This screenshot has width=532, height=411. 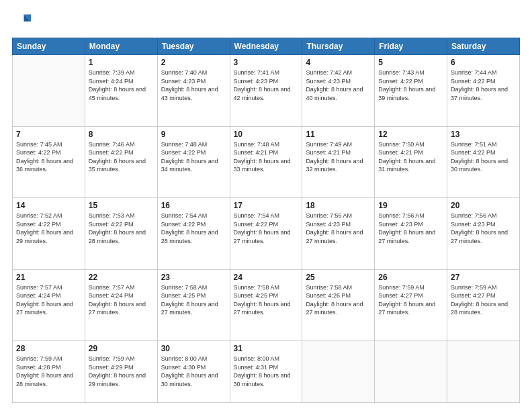 What do you see at coordinates (121, 157) in the screenshot?
I see `day-info: Sunrise: 7:46 AMSunset: 4:22 PMDaylight:…` at bounding box center [121, 157].